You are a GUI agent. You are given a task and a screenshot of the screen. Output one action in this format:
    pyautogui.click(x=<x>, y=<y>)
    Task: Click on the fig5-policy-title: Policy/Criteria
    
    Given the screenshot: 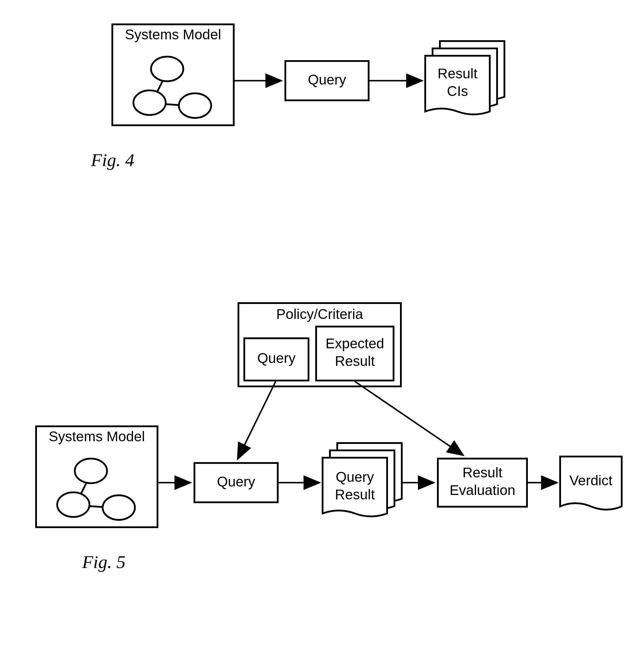 What is the action you would take?
    pyautogui.click(x=320, y=314)
    